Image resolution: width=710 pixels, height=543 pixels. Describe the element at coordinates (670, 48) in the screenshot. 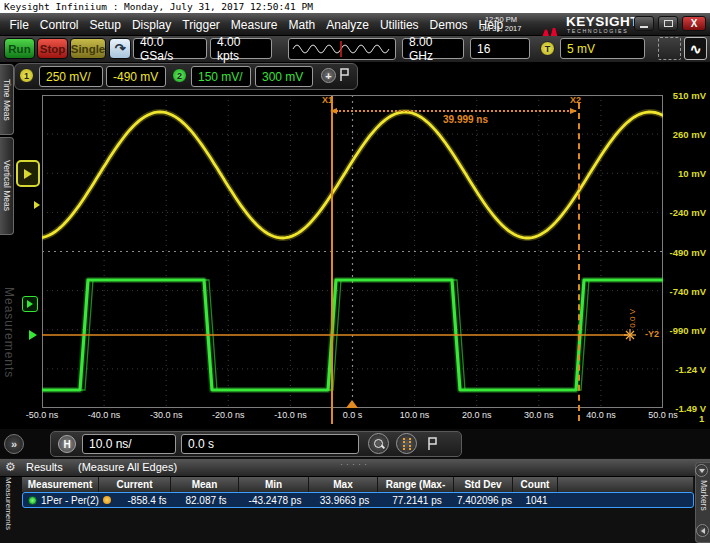

I see `zoom-region-icon` at that location.